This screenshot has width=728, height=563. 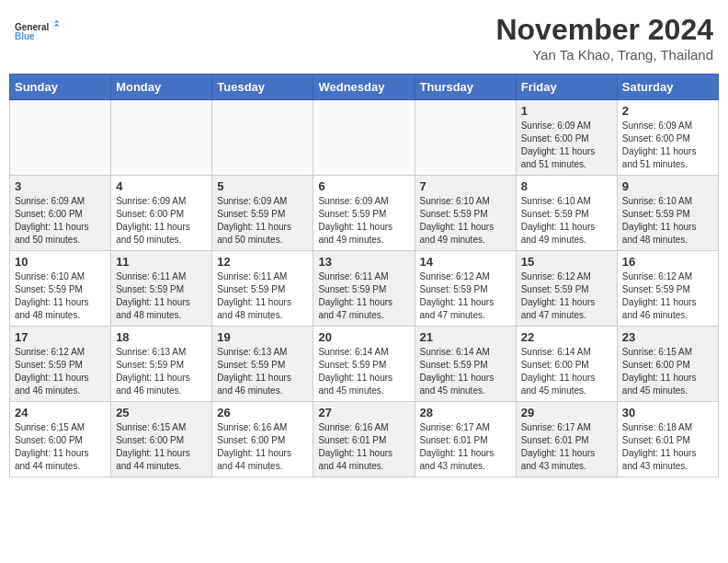 What do you see at coordinates (566, 372) in the screenshot?
I see `day-info: Sunrise: 6:14 AM Sunset: 6:00 PM Dayligh…` at bounding box center [566, 372].